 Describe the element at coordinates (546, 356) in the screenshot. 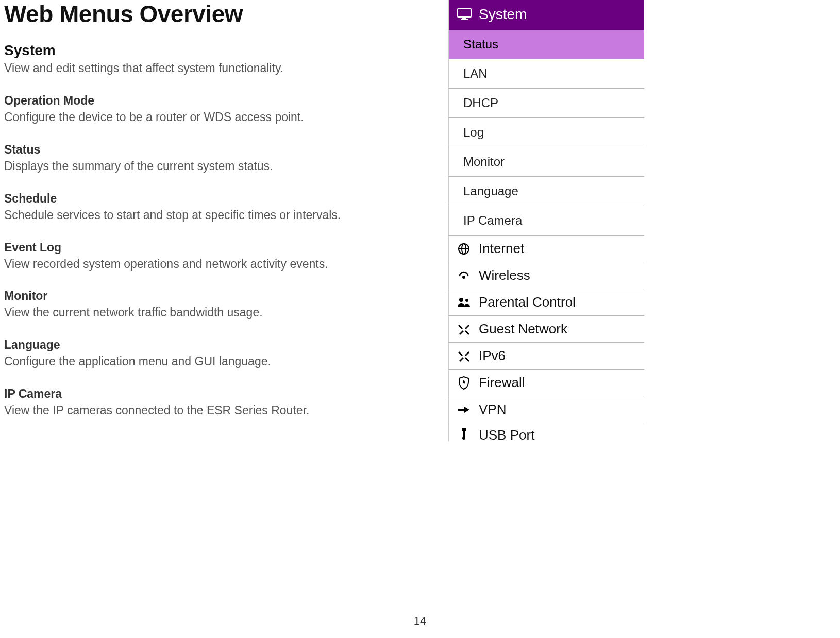

I see `nav-category-ipv6: IPv6` at that location.